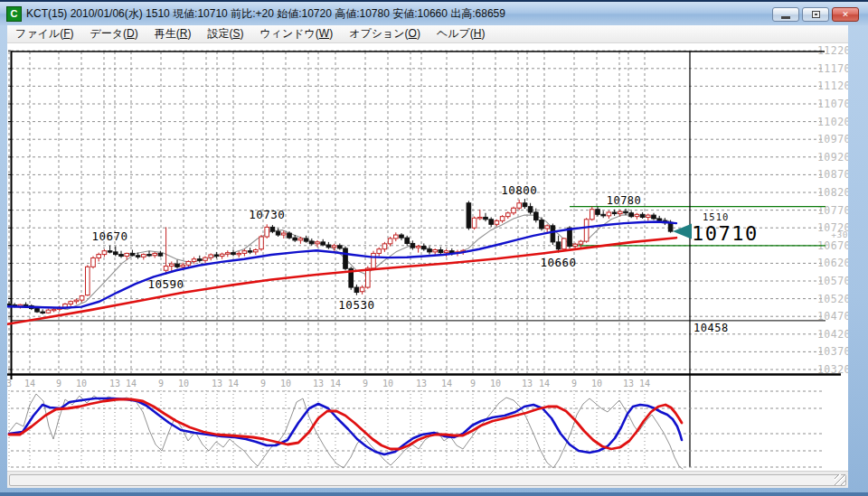 This screenshot has height=496, width=868. Describe the element at coordinates (14, 14) in the screenshot. I see `app-icon: C` at that location.